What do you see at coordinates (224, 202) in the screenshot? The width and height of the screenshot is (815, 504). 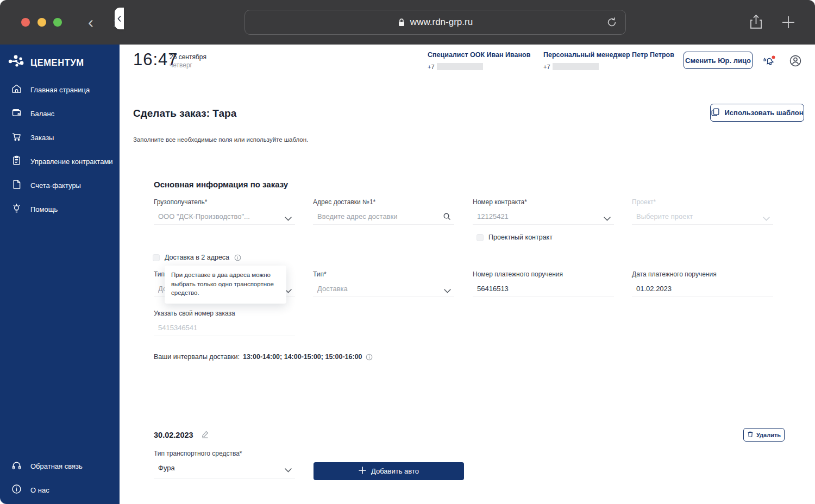 I see `consignee-label: Грузополучатель*` at bounding box center [224, 202].